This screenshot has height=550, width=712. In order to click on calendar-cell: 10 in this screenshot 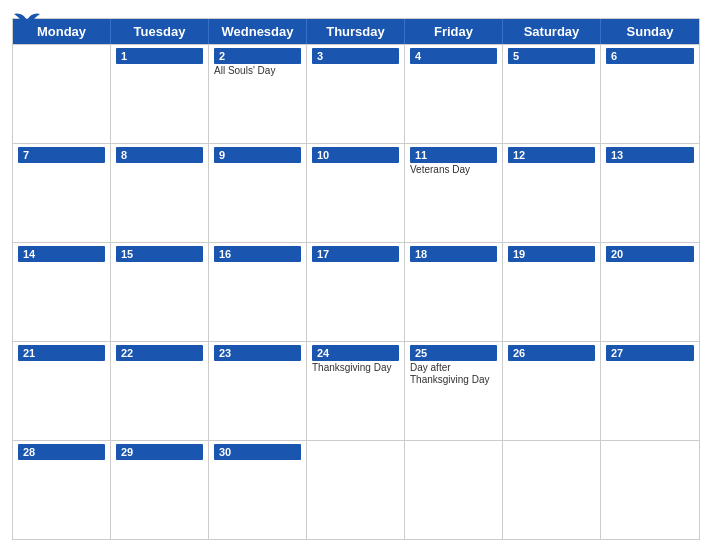, I will do `click(356, 193)`.